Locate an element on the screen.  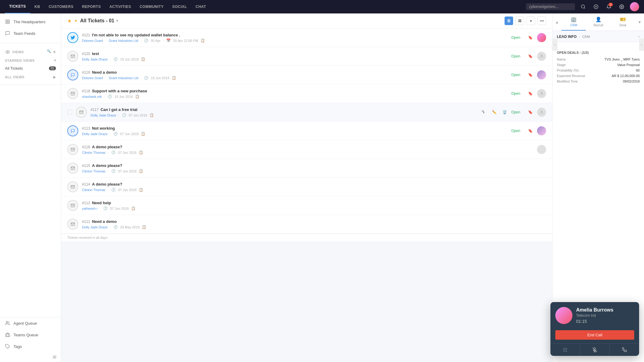
account-search: zylkerwidgetsinc... is located at coordinates (550, 7).